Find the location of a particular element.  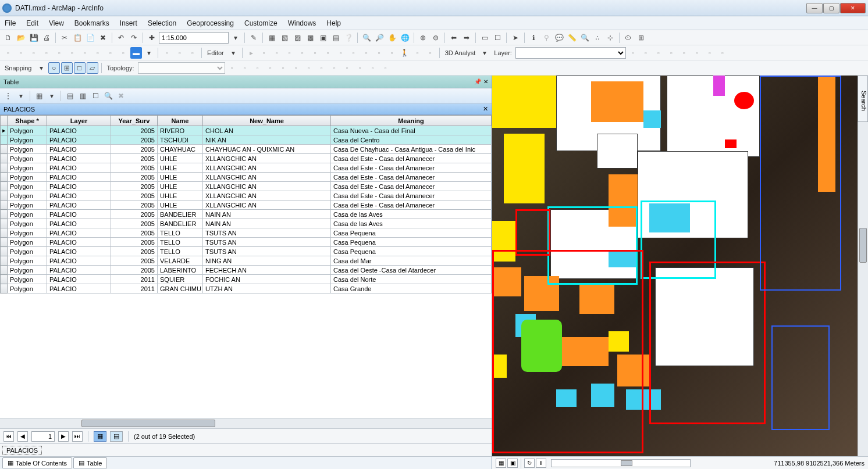

clear-selection-icon: ☐ is located at coordinates (497, 38).